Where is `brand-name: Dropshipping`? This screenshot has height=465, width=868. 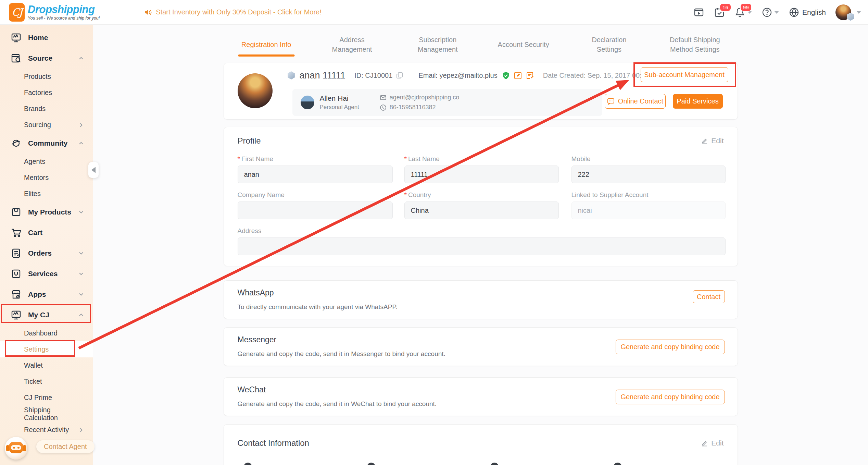 brand-name: Dropshipping is located at coordinates (64, 10).